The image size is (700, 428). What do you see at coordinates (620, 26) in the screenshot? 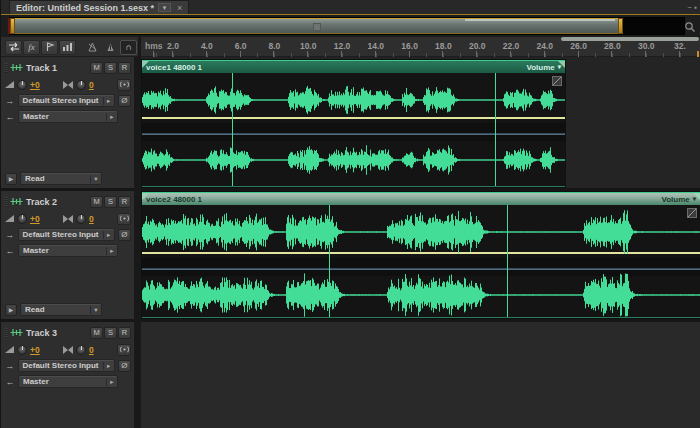
I see `navigator-right-handle` at bounding box center [620, 26].